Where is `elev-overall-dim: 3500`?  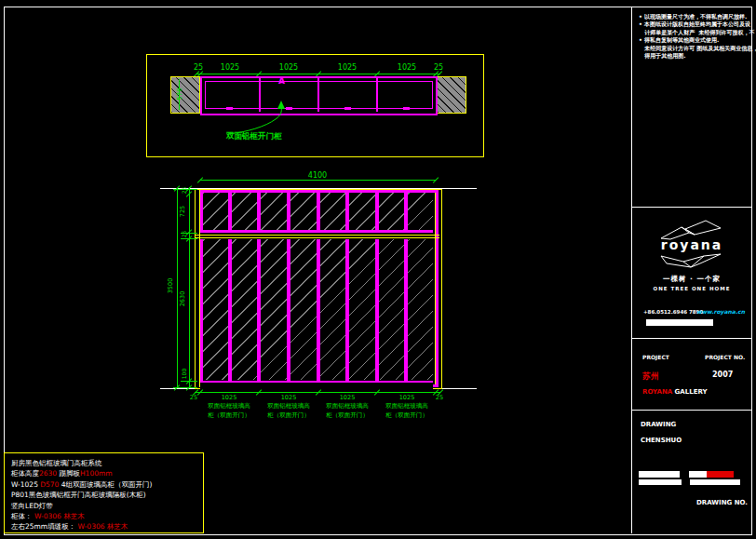 elev-overall-dim: 3500 is located at coordinates (170, 286).